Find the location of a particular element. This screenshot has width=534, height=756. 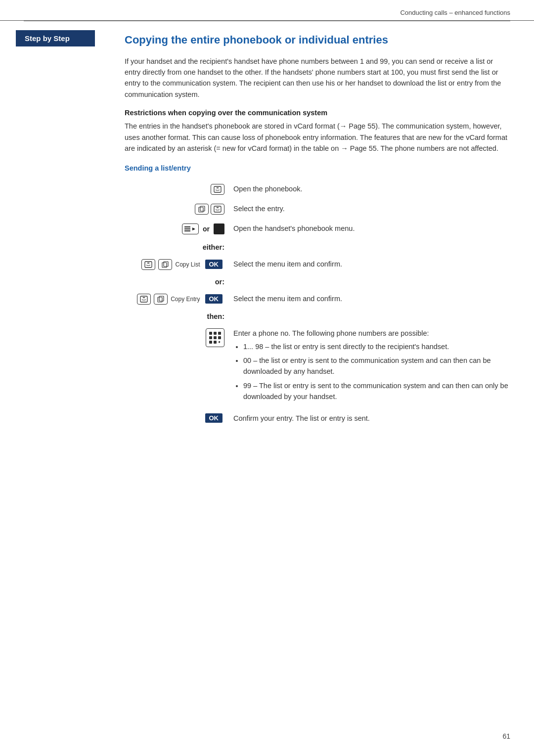

step-right-or is located at coordinates (372, 277).